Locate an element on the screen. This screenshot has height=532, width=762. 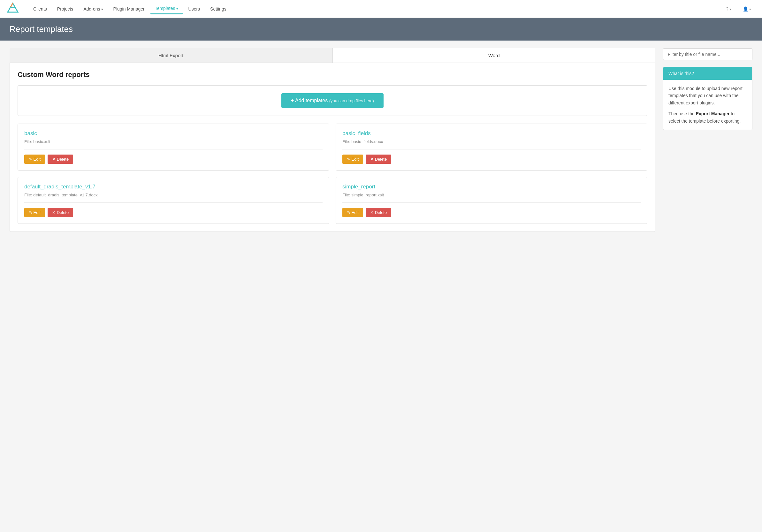
info-box-body: Use this module to upload new report tem… is located at coordinates (708, 105).